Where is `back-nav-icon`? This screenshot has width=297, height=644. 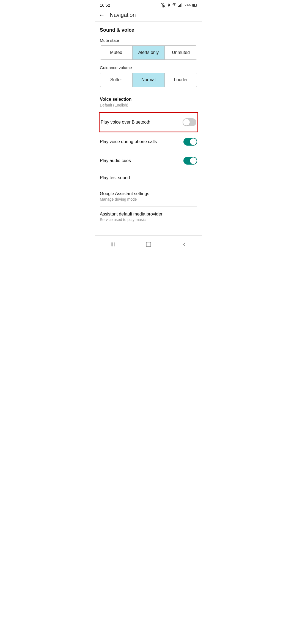 back-nav-icon is located at coordinates (184, 244).